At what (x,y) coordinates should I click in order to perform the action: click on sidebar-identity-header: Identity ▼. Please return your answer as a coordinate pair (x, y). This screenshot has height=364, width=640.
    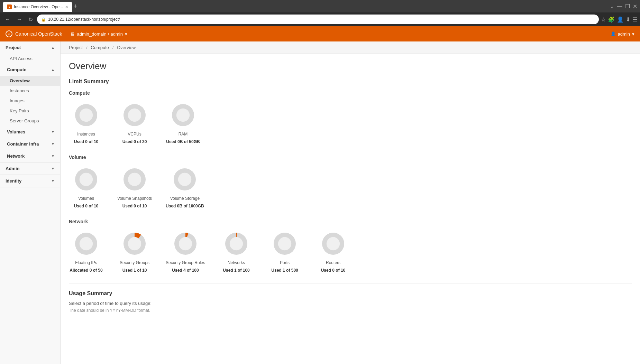
    Looking at the image, I should click on (30, 181).